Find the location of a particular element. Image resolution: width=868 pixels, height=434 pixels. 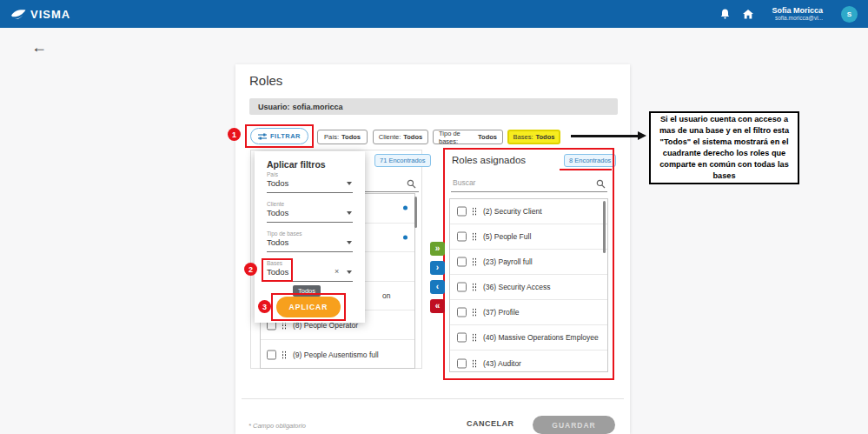

cancel-button: CANCELAR is located at coordinates (490, 424).